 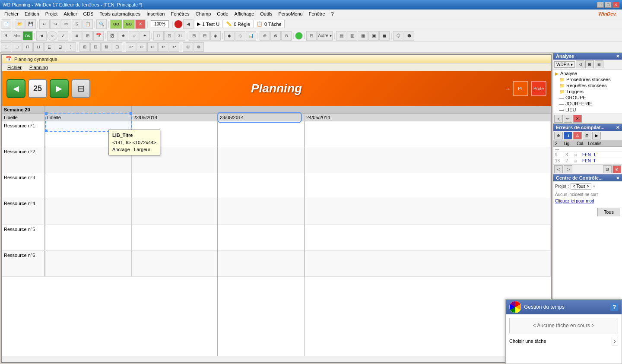 What do you see at coordinates (140, 24) in the screenshot?
I see `tb-stop: ✕` at bounding box center [140, 24].